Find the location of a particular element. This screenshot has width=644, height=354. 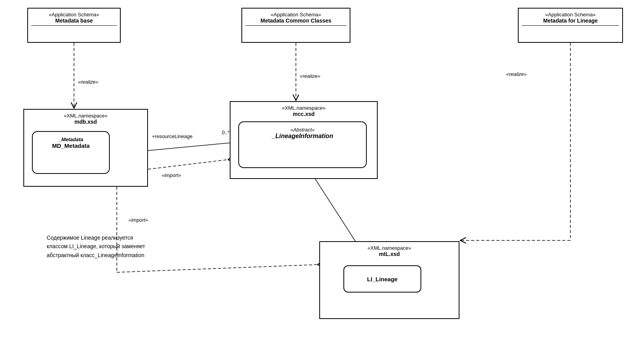

app-schema2-stereotype: «Application Schema» is located at coordinates (296, 15).